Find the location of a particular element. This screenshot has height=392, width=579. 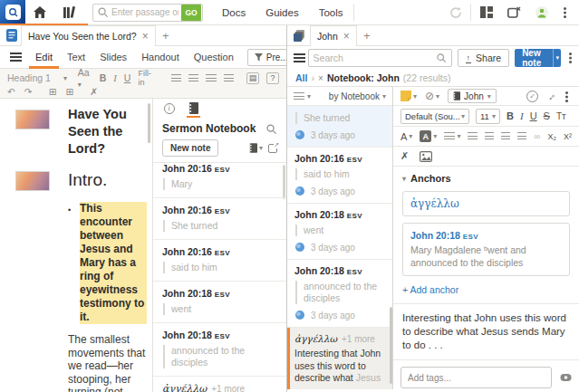

note-style-dropdown is located at coordinates (409, 96).